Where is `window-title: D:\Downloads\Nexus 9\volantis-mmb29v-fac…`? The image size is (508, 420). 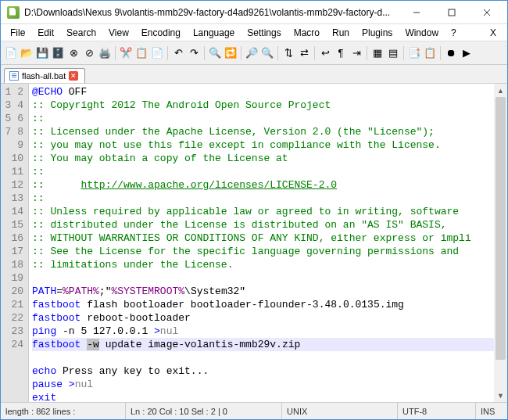
window-title: D:\Downloads\Nexus 9\volantis-mmb29v-fac… is located at coordinates (211, 13).